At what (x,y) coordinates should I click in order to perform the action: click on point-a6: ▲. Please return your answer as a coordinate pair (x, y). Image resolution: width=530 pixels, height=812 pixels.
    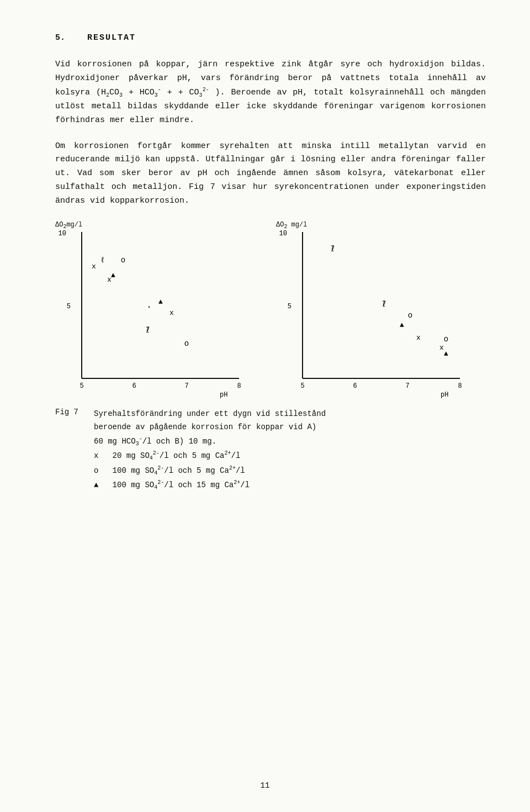
    Looking at the image, I should click on (161, 302).